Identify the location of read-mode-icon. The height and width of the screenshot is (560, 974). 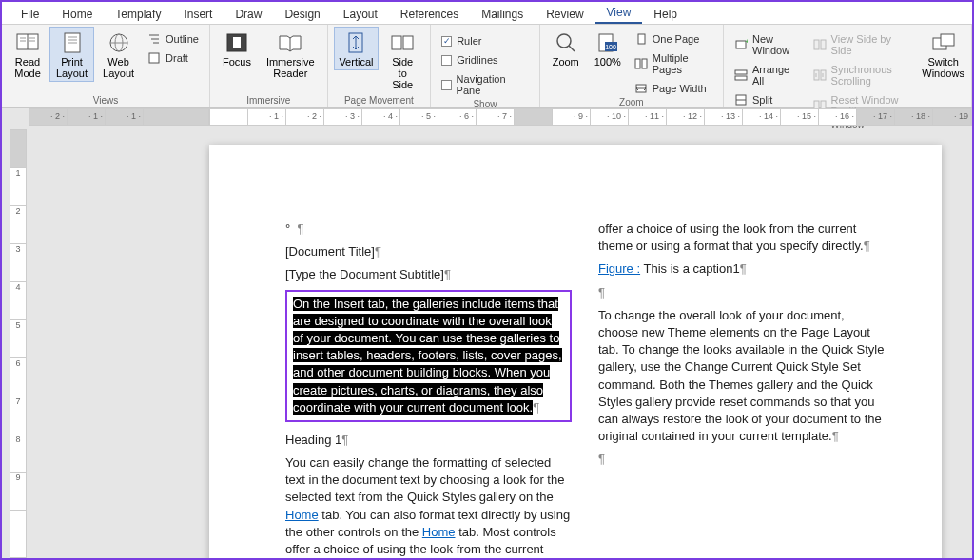
(28, 43).